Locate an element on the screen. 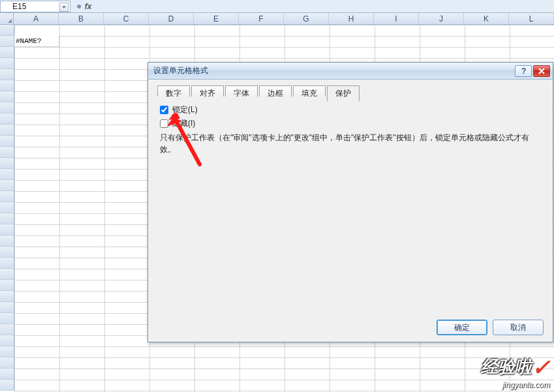  col-header: B is located at coordinates (81, 18).